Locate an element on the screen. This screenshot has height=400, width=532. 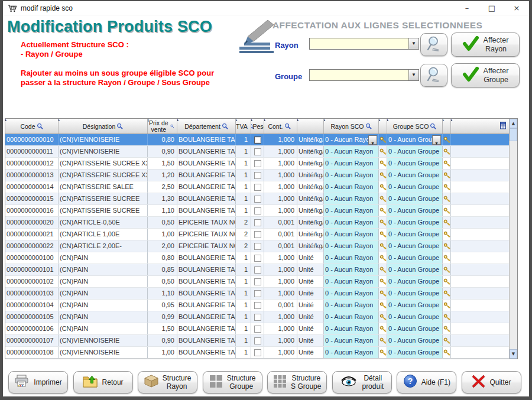
cell-departement: EPICERIE TAUX NOR is located at coordinates (207, 222).